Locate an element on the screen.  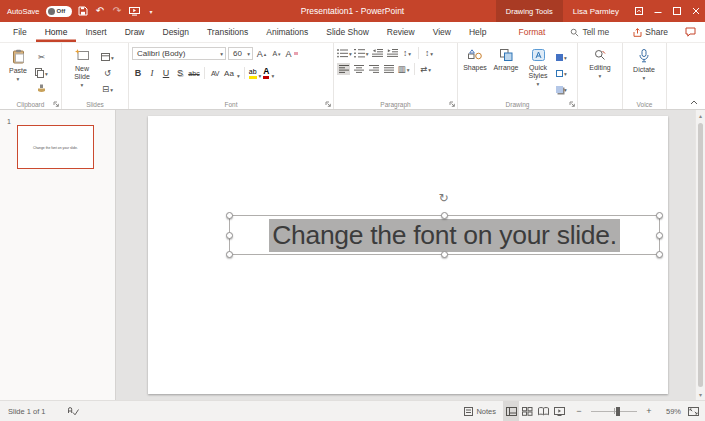
reset-slide-button: ↺ is located at coordinates (108, 73).